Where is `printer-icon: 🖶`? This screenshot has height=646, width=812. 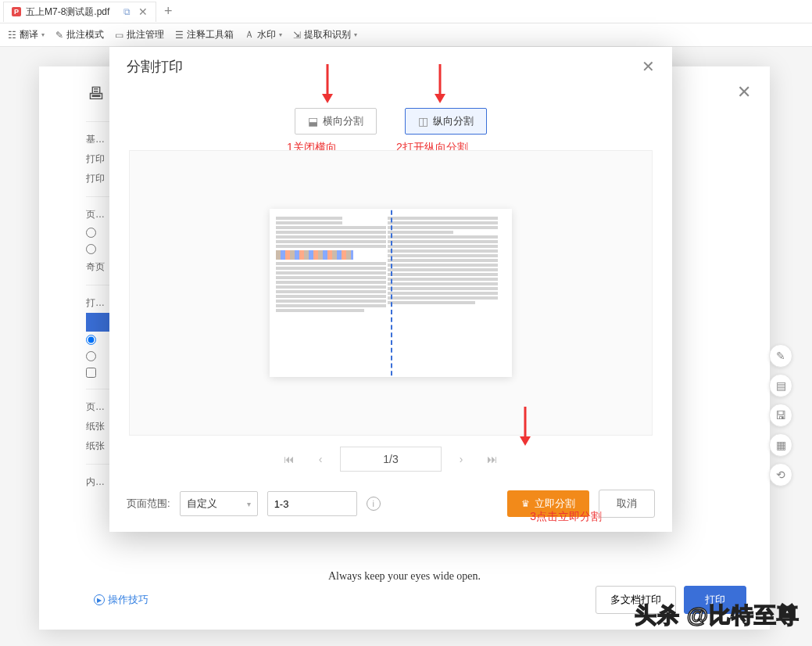
printer-icon: 🖶 is located at coordinates (96, 94).